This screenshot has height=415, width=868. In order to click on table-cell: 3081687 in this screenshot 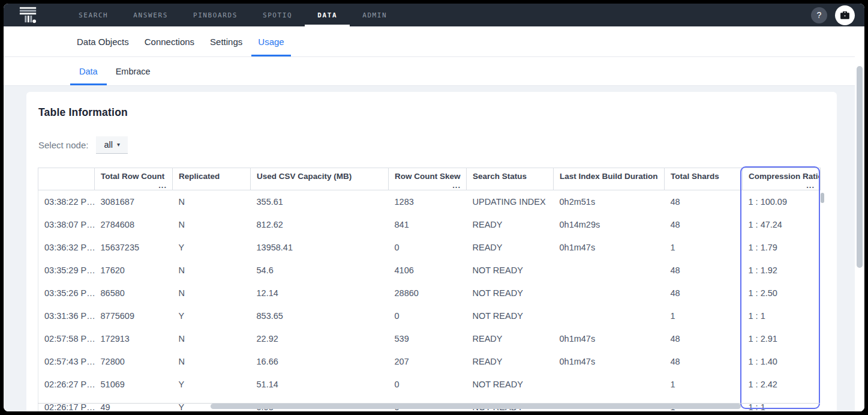, I will do `click(134, 202)`.